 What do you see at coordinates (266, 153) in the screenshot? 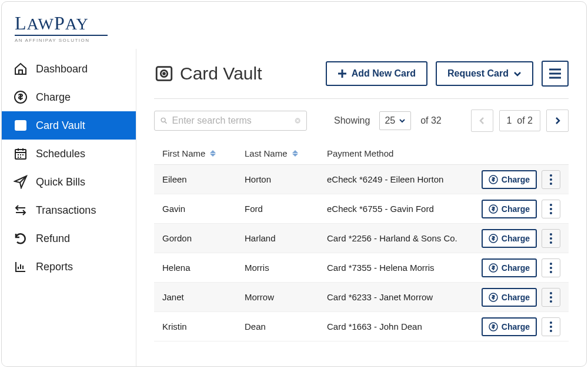
I see `col-label: Last Name` at bounding box center [266, 153].